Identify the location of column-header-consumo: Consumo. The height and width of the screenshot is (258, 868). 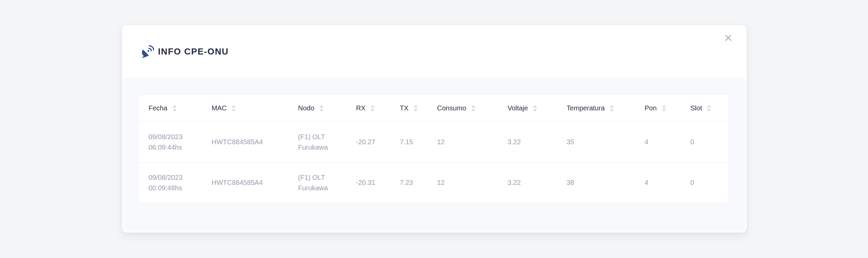
(472, 108).